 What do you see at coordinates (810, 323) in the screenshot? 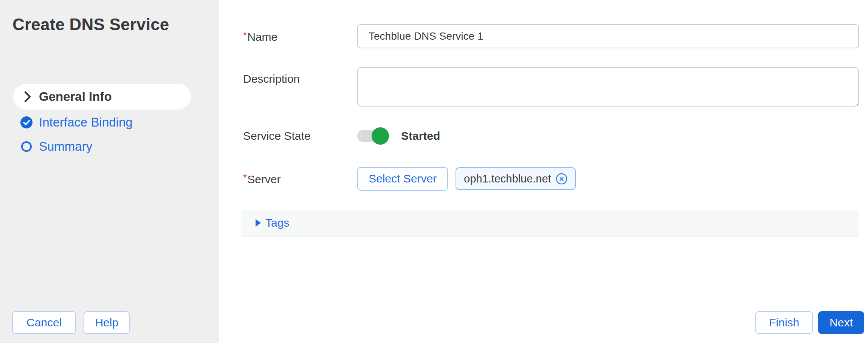
I see `footer-actions: Finish Next` at bounding box center [810, 323].